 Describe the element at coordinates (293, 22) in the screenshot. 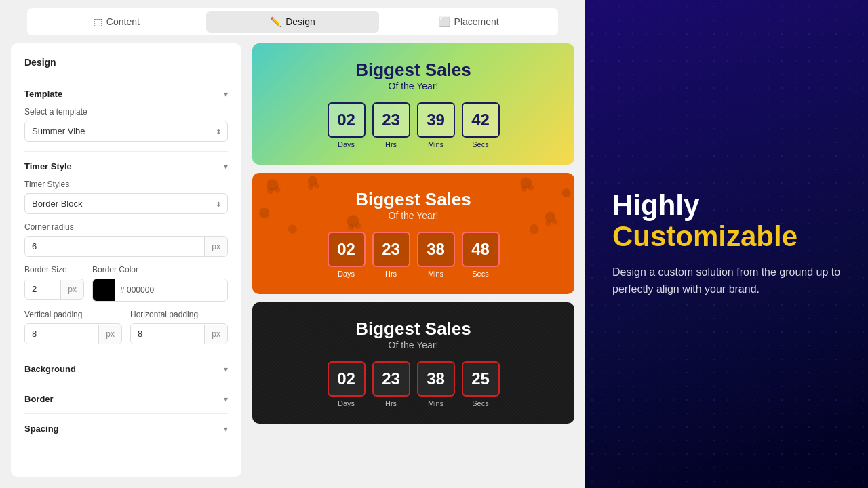

I see `tab-design: ✏️ Design` at that location.